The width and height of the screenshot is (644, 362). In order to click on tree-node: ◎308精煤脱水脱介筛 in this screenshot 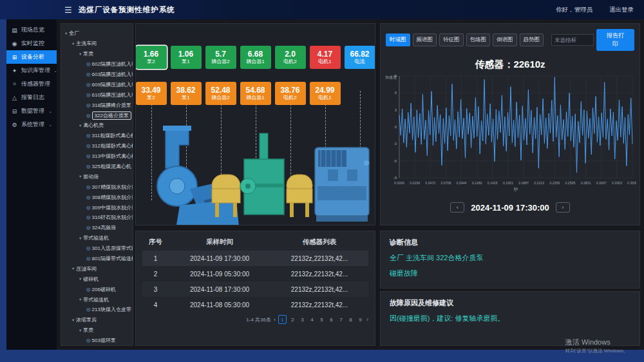, I will do `click(97, 197)`.